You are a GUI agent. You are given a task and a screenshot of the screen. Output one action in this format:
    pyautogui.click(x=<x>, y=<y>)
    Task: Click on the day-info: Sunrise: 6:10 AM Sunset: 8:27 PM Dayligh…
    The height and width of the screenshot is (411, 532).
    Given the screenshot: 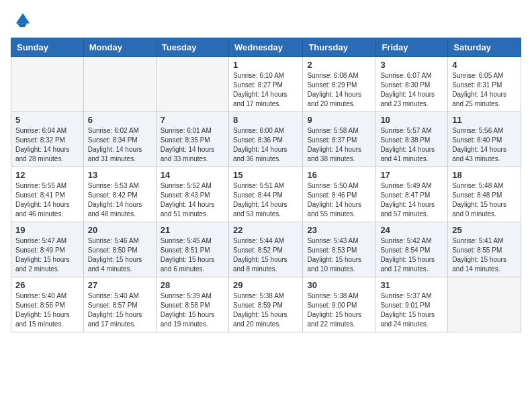 What is the action you would take?
    pyautogui.click(x=266, y=90)
    